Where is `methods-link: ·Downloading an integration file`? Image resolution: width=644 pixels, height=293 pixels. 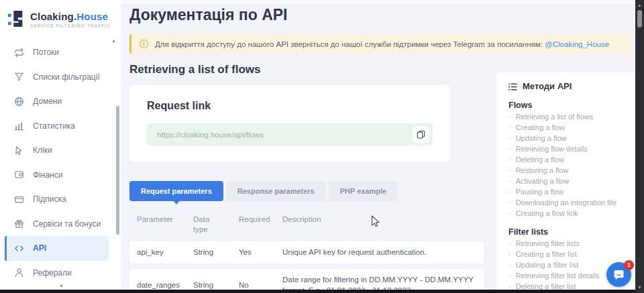
methods-link: ·Downloading an integration file is located at coordinates (569, 202).